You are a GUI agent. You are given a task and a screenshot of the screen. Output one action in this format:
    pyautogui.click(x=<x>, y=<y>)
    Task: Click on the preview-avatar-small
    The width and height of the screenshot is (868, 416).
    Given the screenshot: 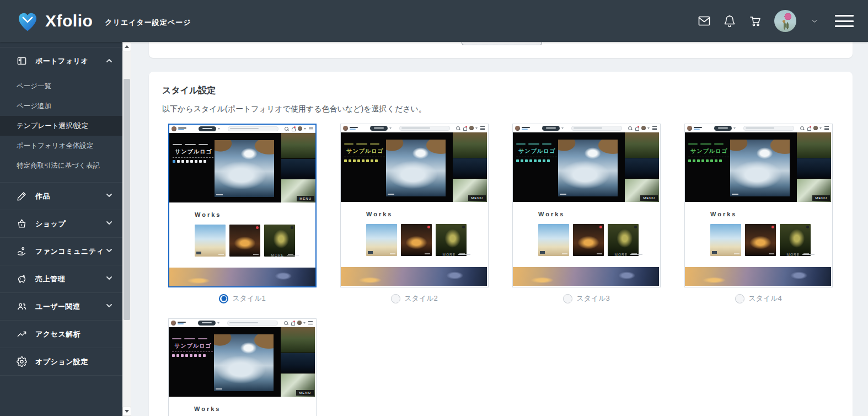 What is the action you would take?
    pyautogui.click(x=471, y=128)
    